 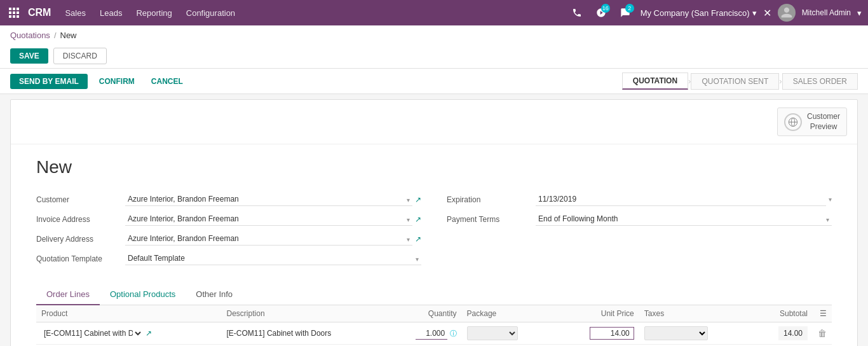 I want to click on customer-select: Azure Interior, Brandon Freeman, so click(x=269, y=200).